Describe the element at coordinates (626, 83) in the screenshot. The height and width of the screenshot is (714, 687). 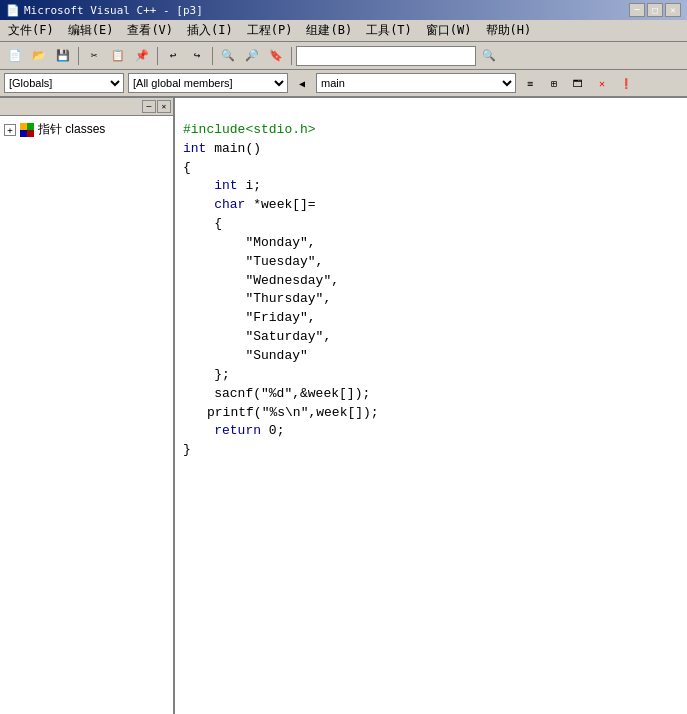
I see `nav-button5: ❗` at that location.